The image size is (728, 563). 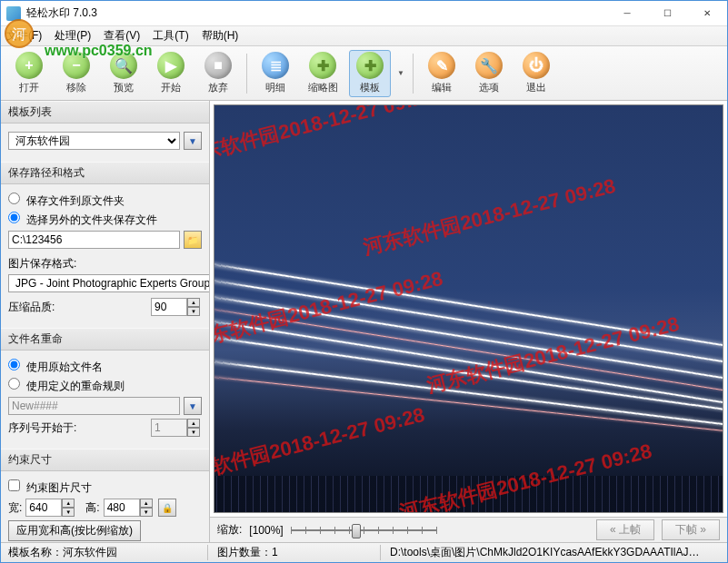 What do you see at coordinates (316, 13) in the screenshot?
I see `window-title: 轻松水印 7.0.3` at bounding box center [316, 13].